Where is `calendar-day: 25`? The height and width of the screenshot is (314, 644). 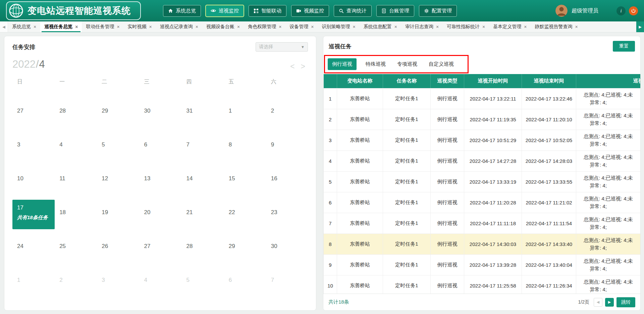
calendar-day: 25 is located at coordinates (76, 251).